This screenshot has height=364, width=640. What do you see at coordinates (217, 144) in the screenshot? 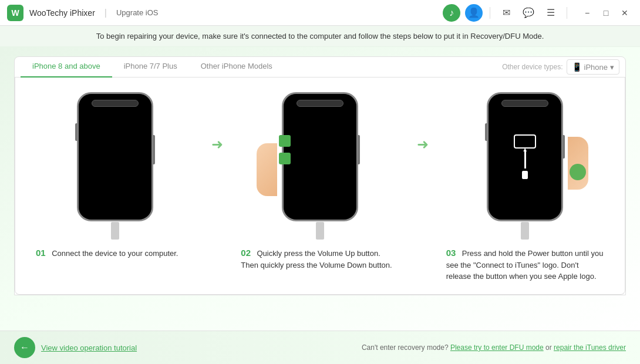
I see `arrow-1: ➜` at bounding box center [217, 144].